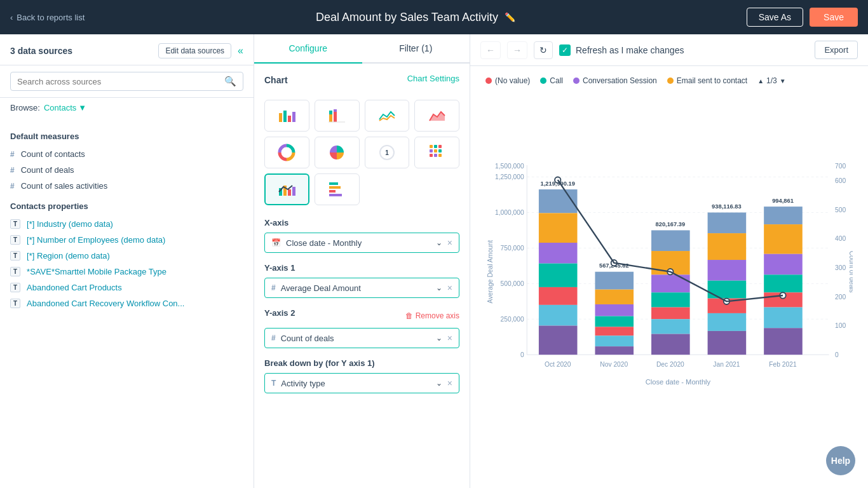 Image resolution: width=868 pixels, height=488 pixels. What do you see at coordinates (127, 81) in the screenshot?
I see `search-box: 🔍` at bounding box center [127, 81].